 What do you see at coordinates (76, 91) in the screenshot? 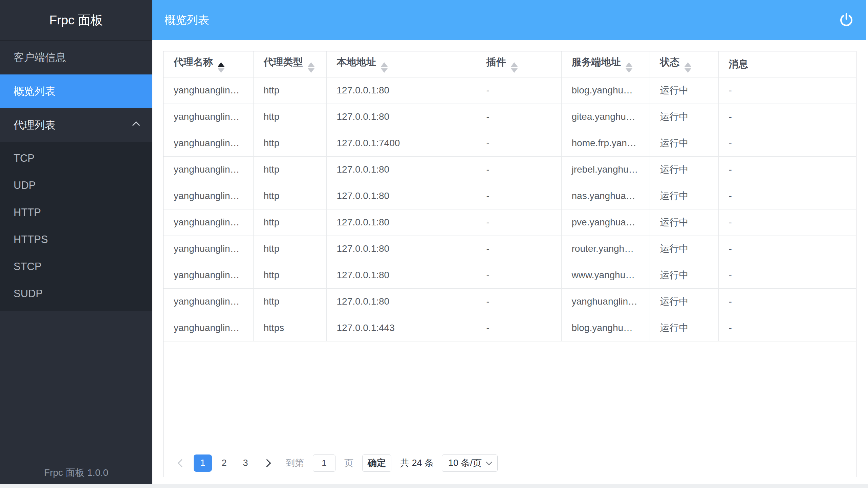
I see `sidebar-item-overview: 概览列表` at bounding box center [76, 91].